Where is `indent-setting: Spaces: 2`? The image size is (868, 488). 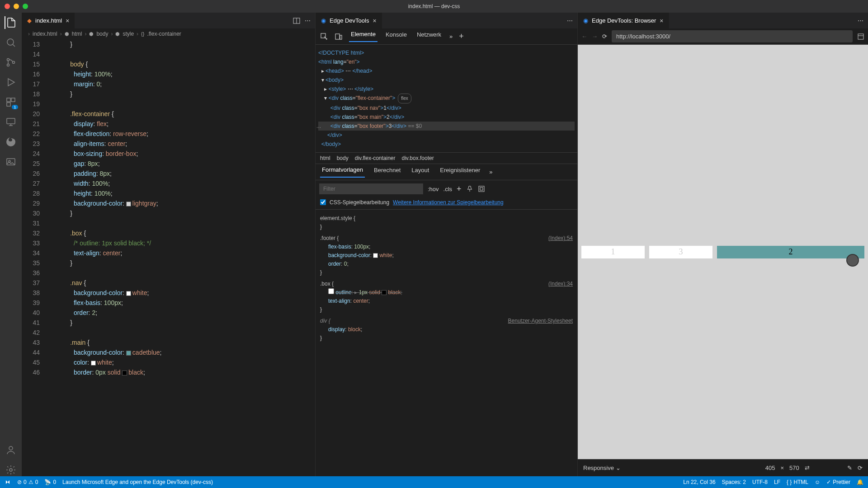
indent-setting: Spaces: 2 is located at coordinates (734, 482).